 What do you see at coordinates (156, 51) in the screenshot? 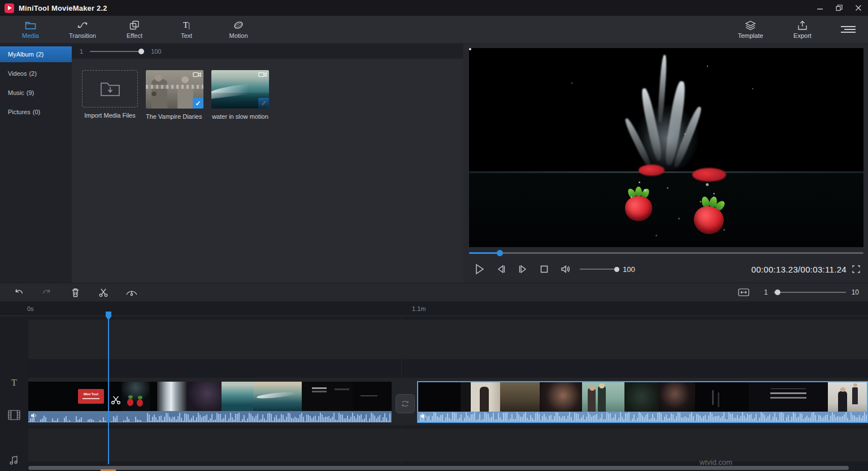
I see `media-zoom-max: 100` at bounding box center [156, 51].